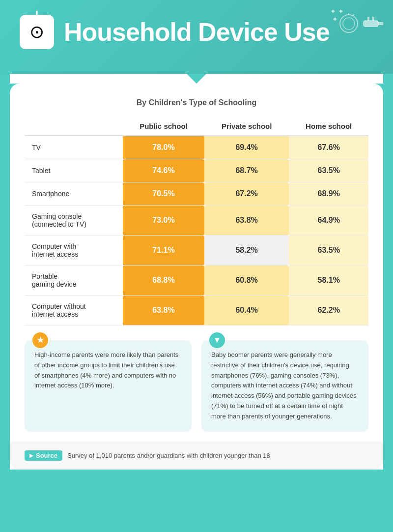  What do you see at coordinates (196, 194) in the screenshot?
I see `table-row: Smartphone70.5%67.2%68.9%` at bounding box center [196, 194].